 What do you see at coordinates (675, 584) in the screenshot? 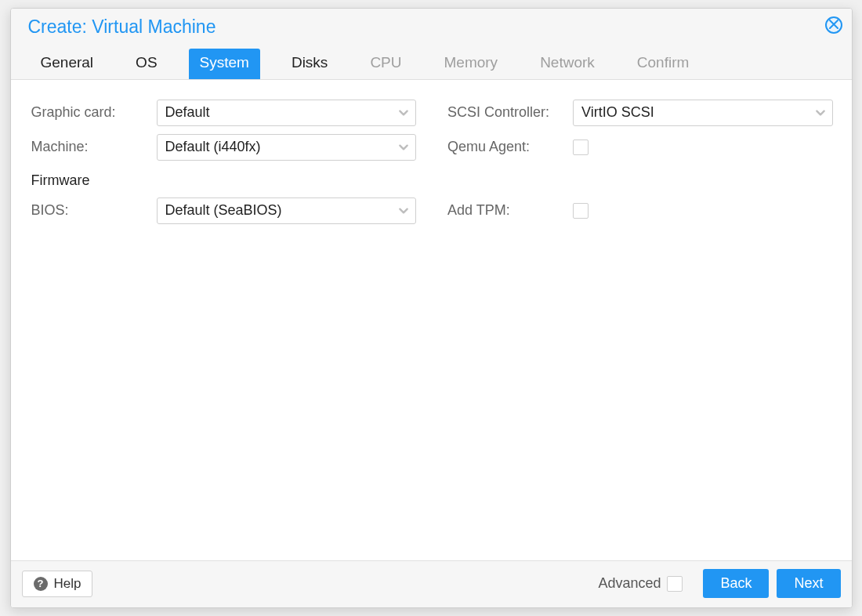
I see `checkbox-advanced` at bounding box center [675, 584].